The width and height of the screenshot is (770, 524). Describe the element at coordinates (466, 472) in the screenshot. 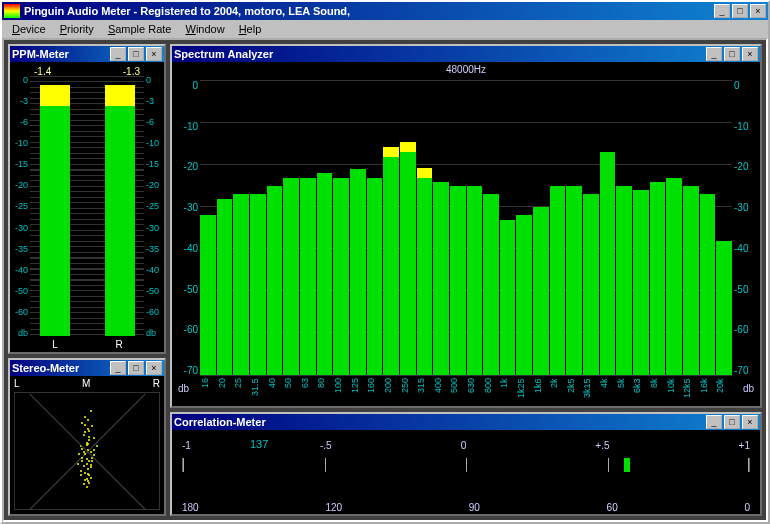

I see `correlation-content: -1-.50+.5+1 137 18012090600` at that location.